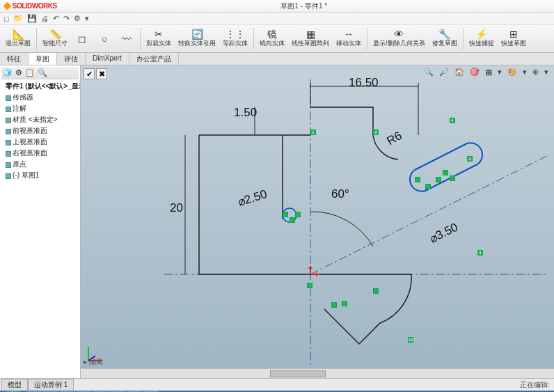 This screenshot has width=554, height=392. Describe the element at coordinates (313, 132) in the screenshot. I see `relation-marker: 1` at that location.